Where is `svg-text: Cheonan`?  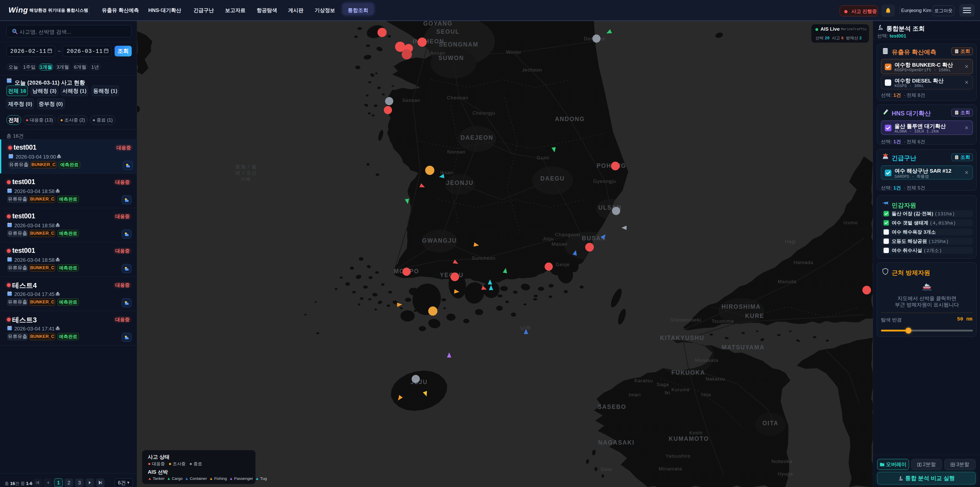
svg-text: Cheonan is located at coordinates (458, 97).